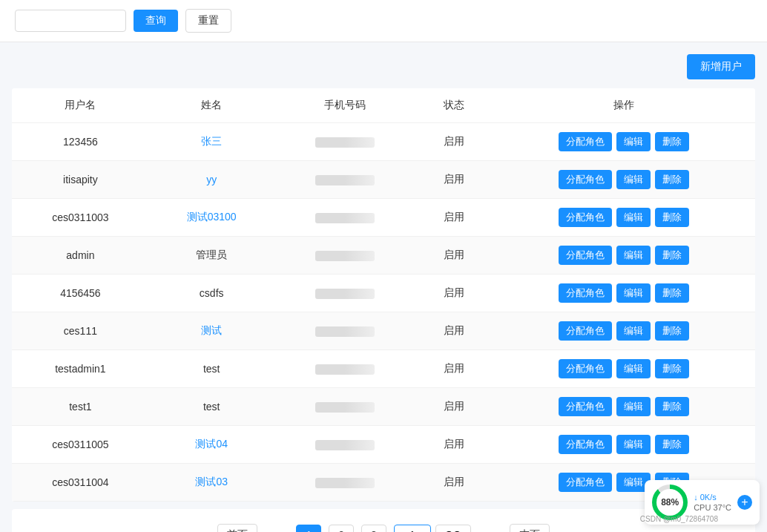  I want to click on first-page-button: 首页, so click(237, 528).